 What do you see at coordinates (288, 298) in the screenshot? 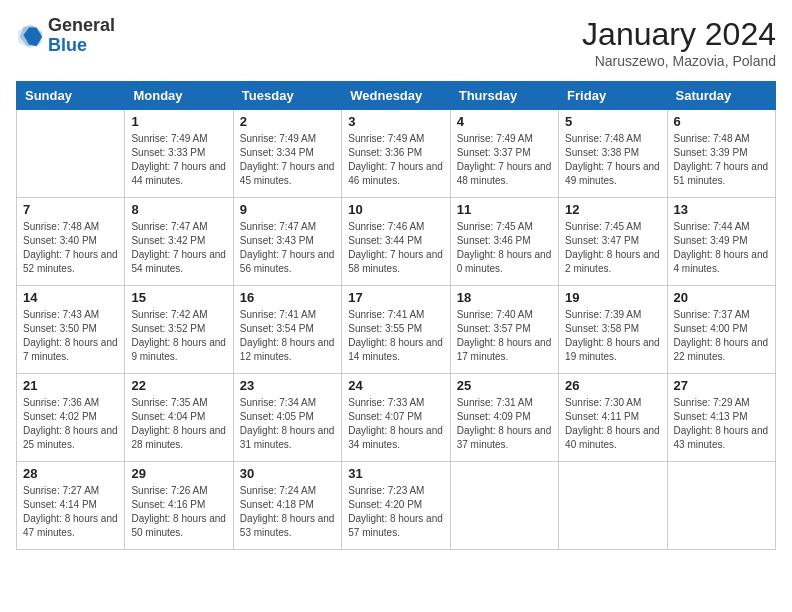
I see `day-number: 16` at bounding box center [288, 298].